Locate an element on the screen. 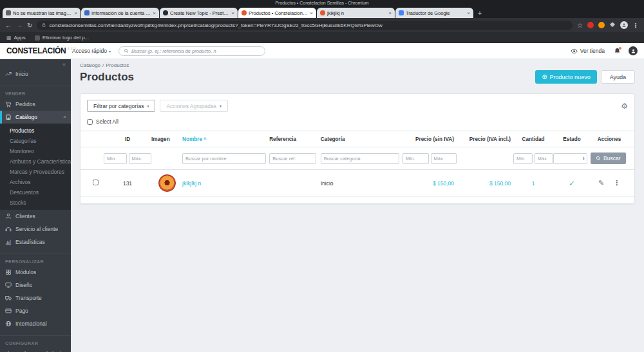  col-nombre: Nombre ^ is located at coordinates (225, 139).